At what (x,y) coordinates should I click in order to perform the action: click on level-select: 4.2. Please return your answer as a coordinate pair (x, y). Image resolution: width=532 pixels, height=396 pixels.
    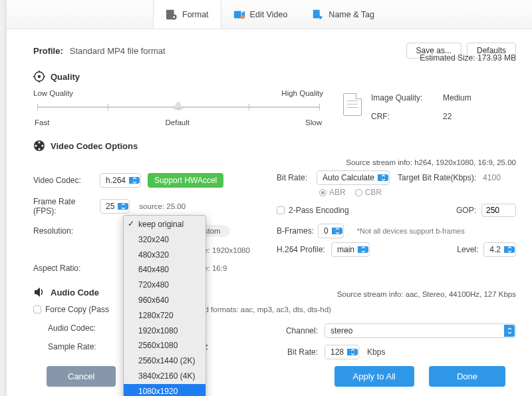
    Looking at the image, I should click on (500, 250).